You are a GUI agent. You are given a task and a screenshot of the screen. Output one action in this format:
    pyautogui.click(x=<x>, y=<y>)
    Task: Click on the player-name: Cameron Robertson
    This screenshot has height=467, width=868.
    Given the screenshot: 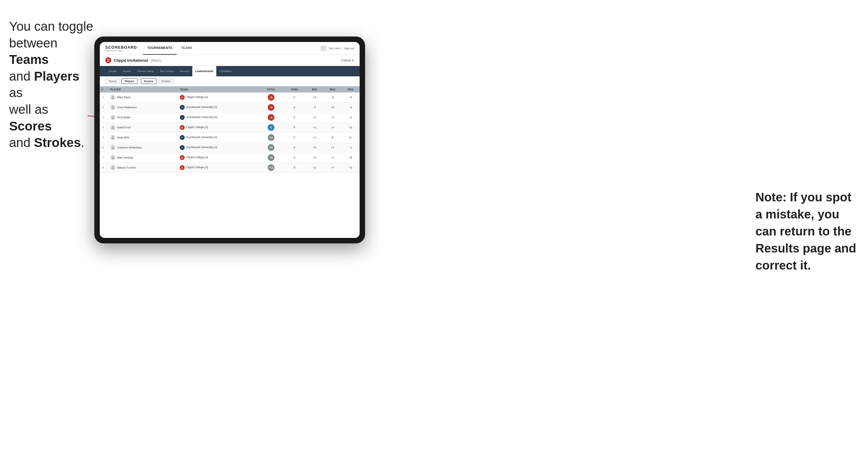 What is the action you would take?
    pyautogui.click(x=129, y=148)
    